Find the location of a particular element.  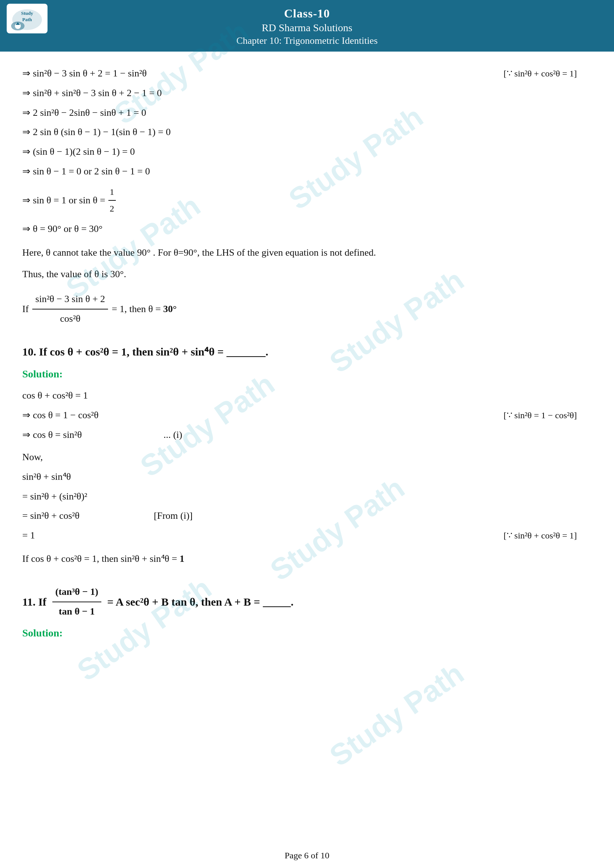

math-line-5: ⇒ (sin θ − 1)(2 sin θ − 1) = 0 is located at coordinates (307, 152).